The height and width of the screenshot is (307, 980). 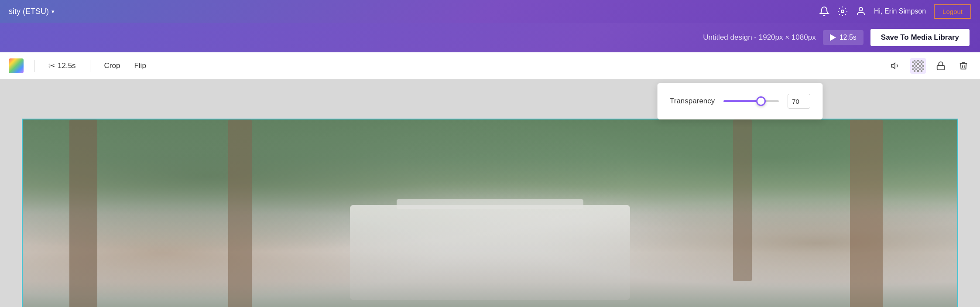 I want to click on design-header-bar: Untitled design - 1920px × 1080px 12.5s …, so click(x=490, y=38).